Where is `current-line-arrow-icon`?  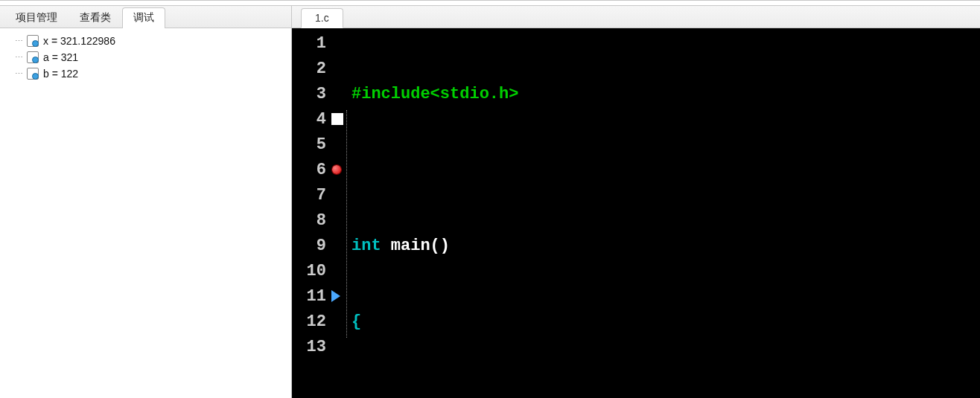
current-line-arrow-icon is located at coordinates (336, 296).